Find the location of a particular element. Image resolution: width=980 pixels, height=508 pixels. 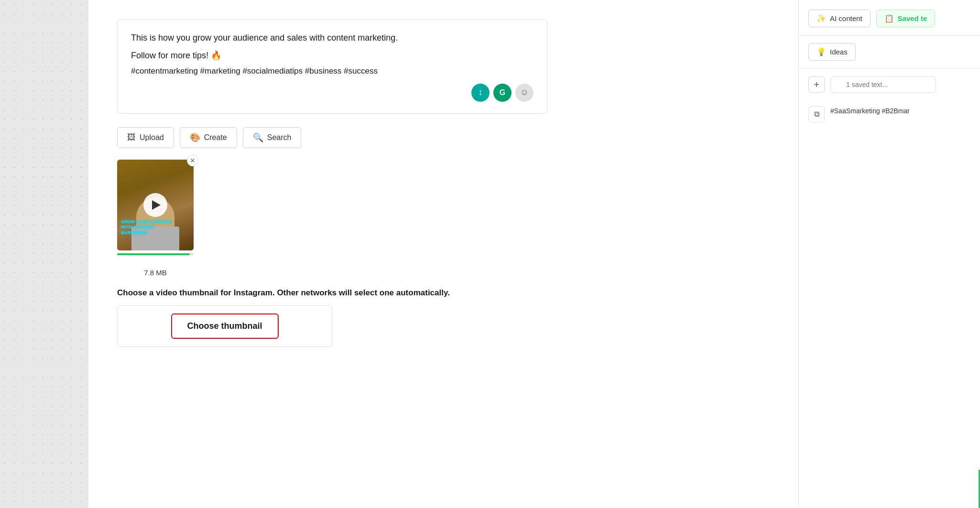

ideas-button: 💡 Ideas is located at coordinates (832, 52).